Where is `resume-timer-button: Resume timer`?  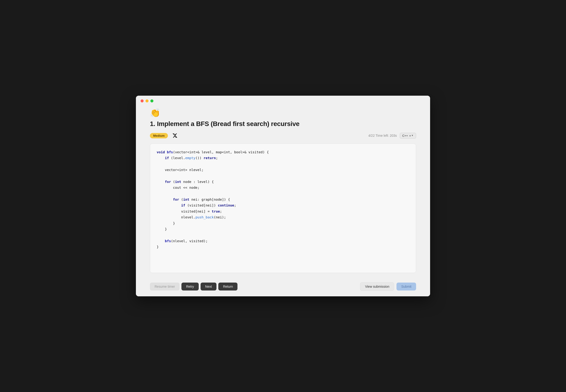 resume-timer-button: Resume timer is located at coordinates (165, 286).